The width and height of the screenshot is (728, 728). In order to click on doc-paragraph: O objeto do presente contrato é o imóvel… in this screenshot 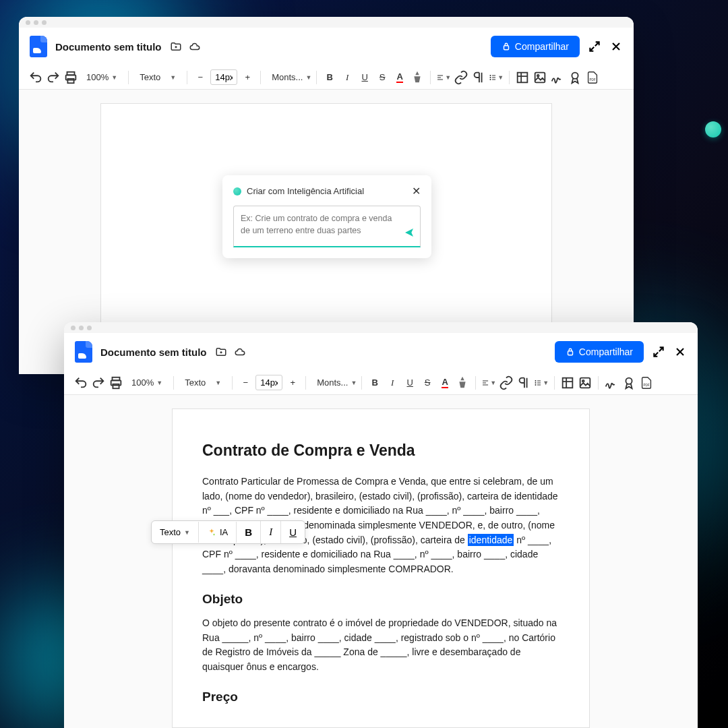, I will do `click(381, 646)`.